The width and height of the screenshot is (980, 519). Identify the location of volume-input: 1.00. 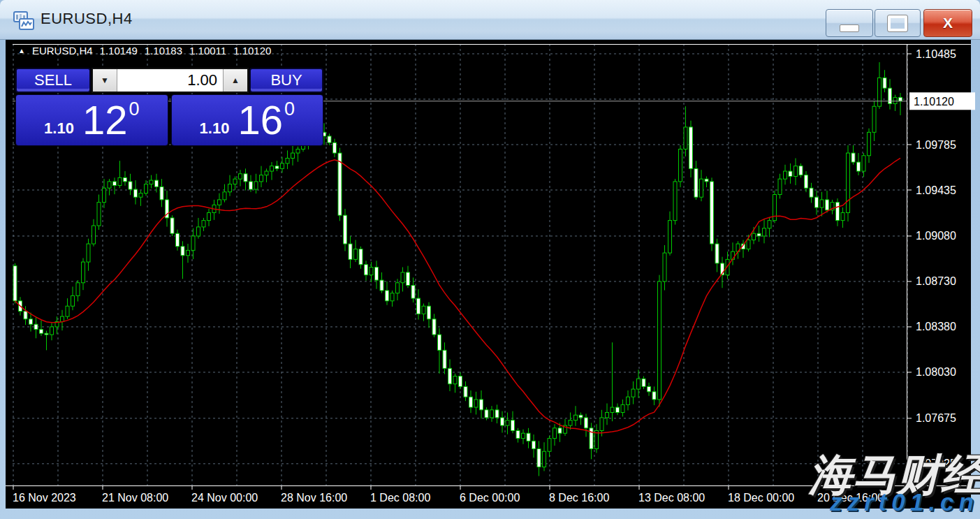
(170, 80).